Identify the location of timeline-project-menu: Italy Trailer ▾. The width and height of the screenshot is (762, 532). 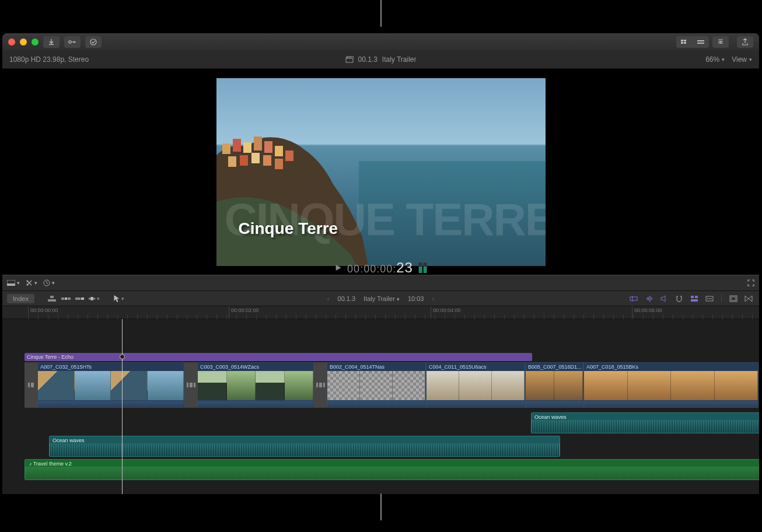
(382, 299).